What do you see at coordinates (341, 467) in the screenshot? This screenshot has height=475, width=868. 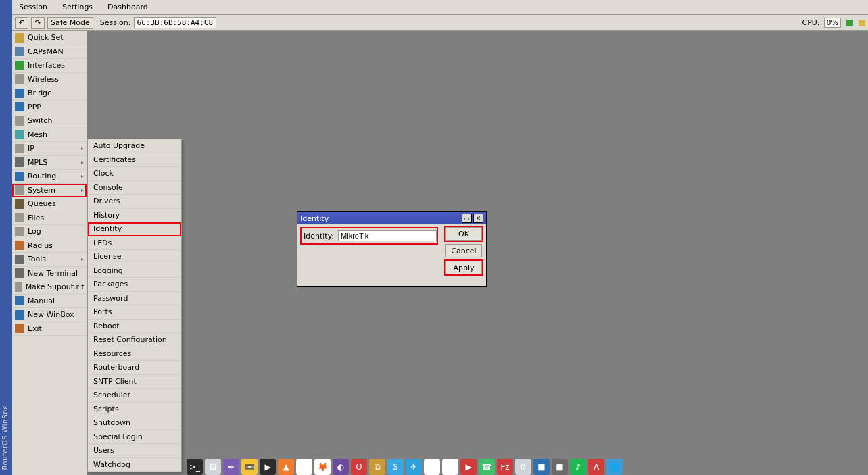 I see `dock-tor-icon: ◐` at bounding box center [341, 467].